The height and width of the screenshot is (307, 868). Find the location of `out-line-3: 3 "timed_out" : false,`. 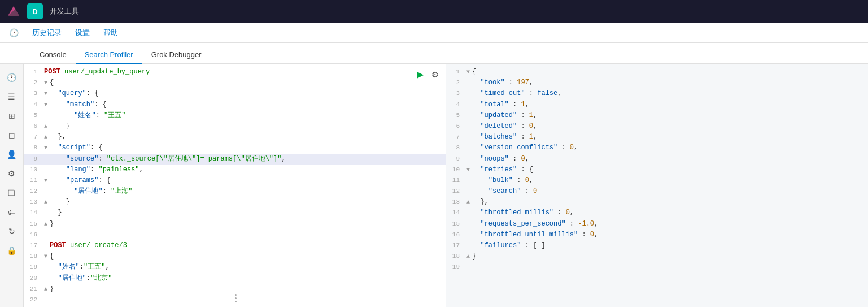

out-line-3: 3 "timed_out" : false, is located at coordinates (657, 94).